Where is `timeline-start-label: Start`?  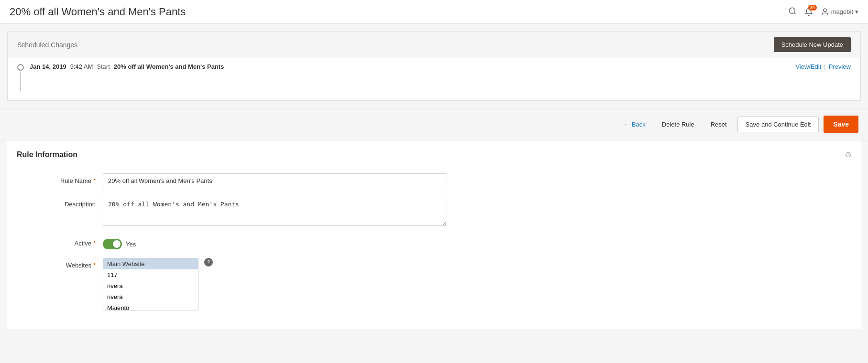
timeline-start-label: Start is located at coordinates (103, 67).